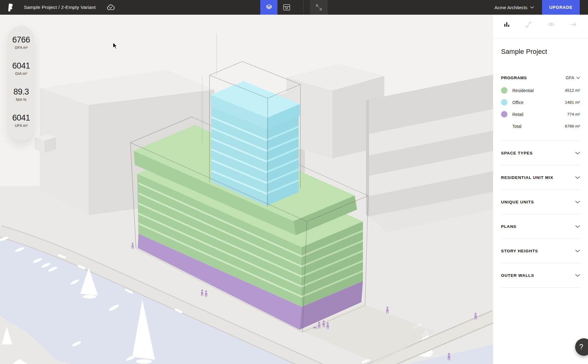  I want to click on unit-selector-dropdown: GFA, so click(573, 78).